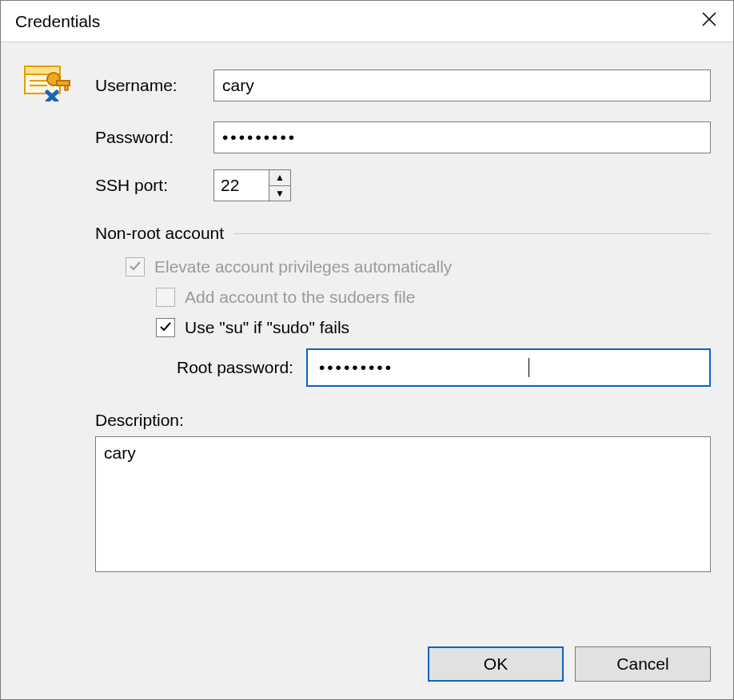 The width and height of the screenshot is (734, 700). Describe the element at coordinates (462, 86) in the screenshot. I see `username-input` at that location.